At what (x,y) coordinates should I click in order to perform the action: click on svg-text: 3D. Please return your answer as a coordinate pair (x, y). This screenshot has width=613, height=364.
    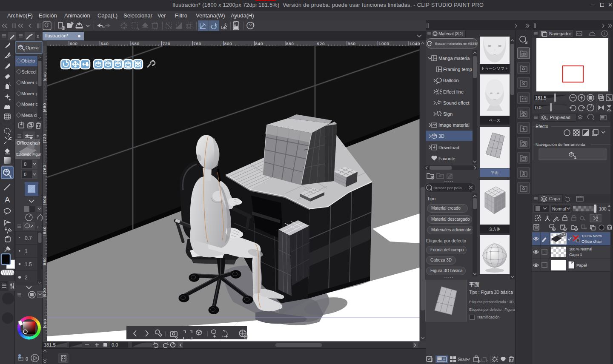
    Looking at the image, I should click on (441, 136).